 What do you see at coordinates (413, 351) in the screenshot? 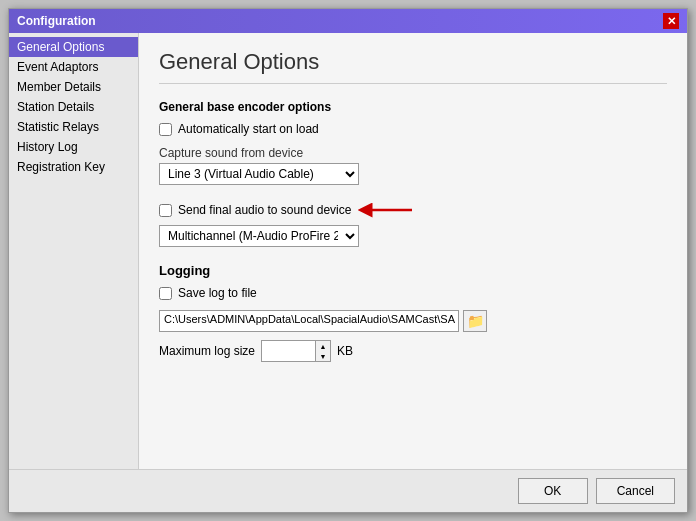
I see `log-size-row: Maximum log size 5000 ▲ ▼ KB` at bounding box center [413, 351].